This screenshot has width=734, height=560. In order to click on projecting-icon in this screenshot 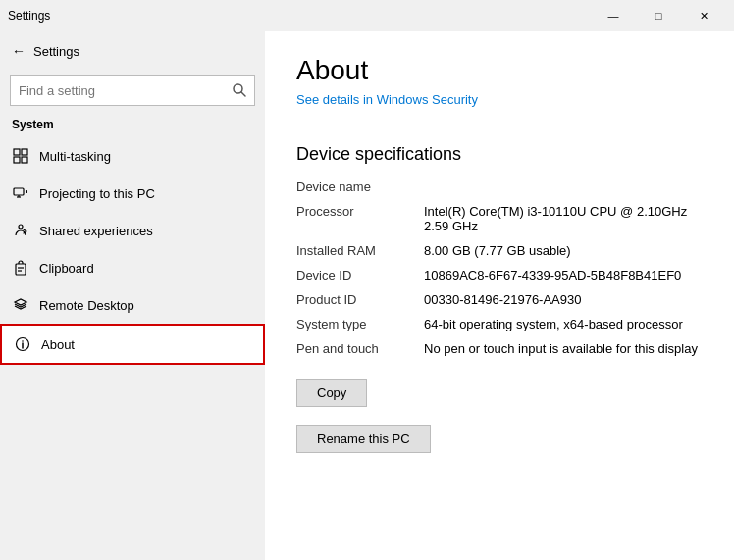, I will do `click(21, 193)`.